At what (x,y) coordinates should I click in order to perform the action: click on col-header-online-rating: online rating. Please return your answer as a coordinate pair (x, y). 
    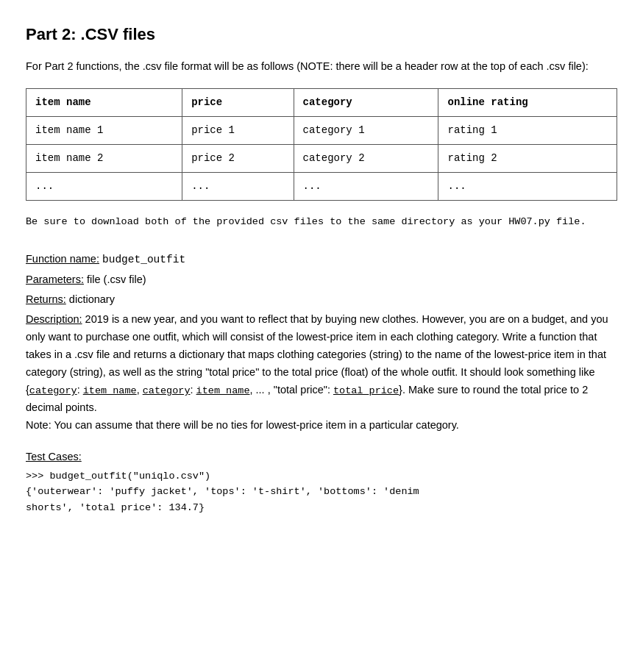
    Looking at the image, I should click on (528, 103).